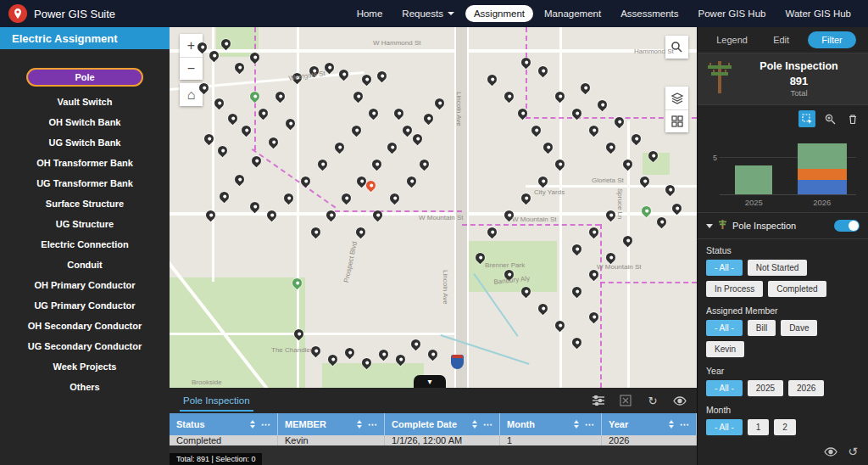  What do you see at coordinates (724, 389) in the screenshot?
I see `filter-option-year-all: - All -` at bounding box center [724, 389].